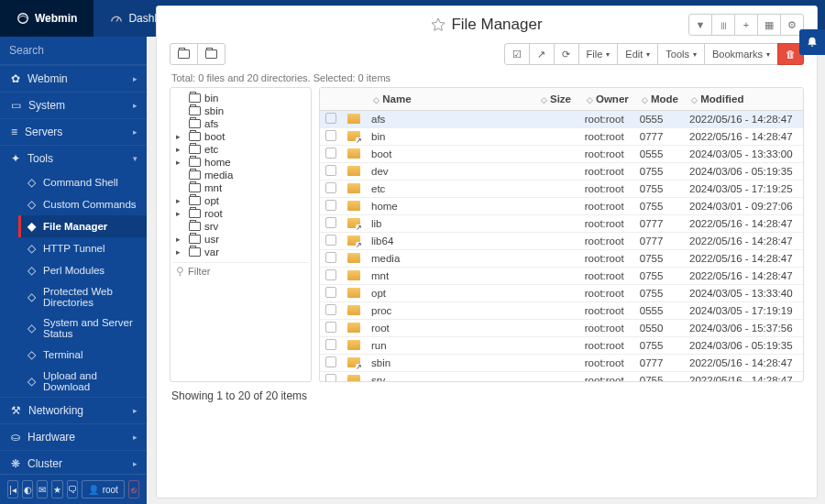 The image size is (825, 504). Describe the element at coordinates (134, 489) in the screenshot. I see `logout-button: ⎋` at that location.